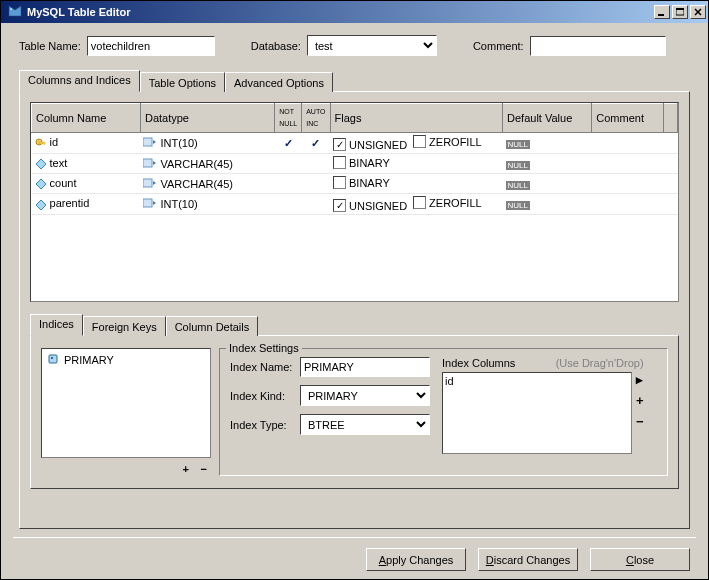 This screenshot has width=709, height=580. Describe the element at coordinates (64, 183) in the screenshot. I see `column-name: count` at that location.